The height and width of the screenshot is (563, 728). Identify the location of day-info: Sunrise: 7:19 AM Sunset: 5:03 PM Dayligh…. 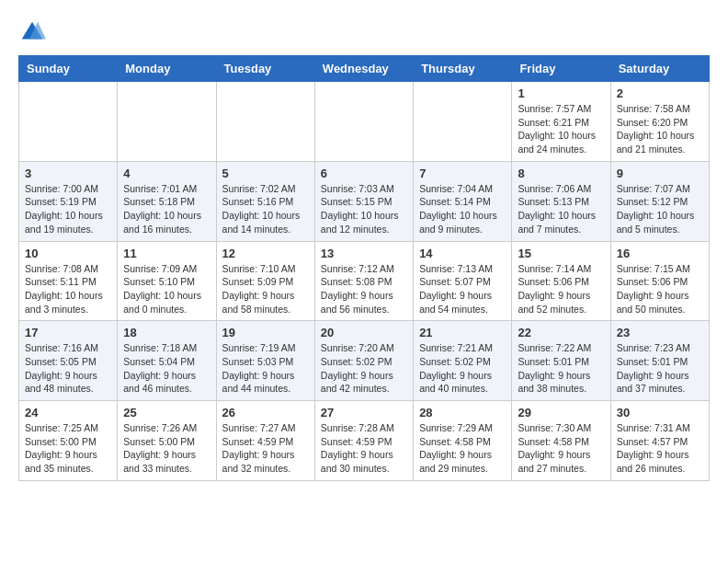
(266, 368).